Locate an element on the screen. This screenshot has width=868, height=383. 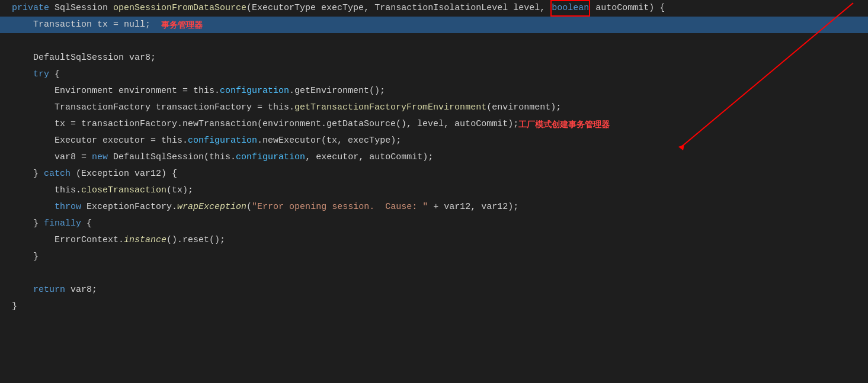
finally-start: } is located at coordinates (28, 224).